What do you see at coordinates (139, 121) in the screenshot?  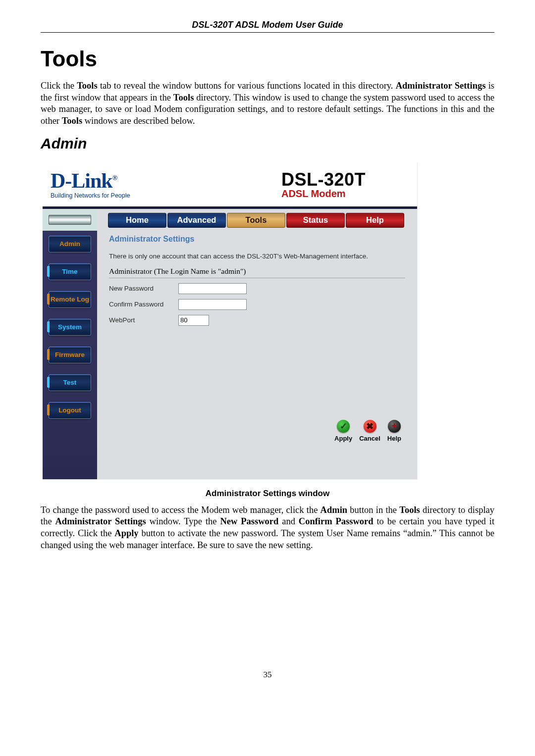 I see `text: windows are described below.` at bounding box center [139, 121].